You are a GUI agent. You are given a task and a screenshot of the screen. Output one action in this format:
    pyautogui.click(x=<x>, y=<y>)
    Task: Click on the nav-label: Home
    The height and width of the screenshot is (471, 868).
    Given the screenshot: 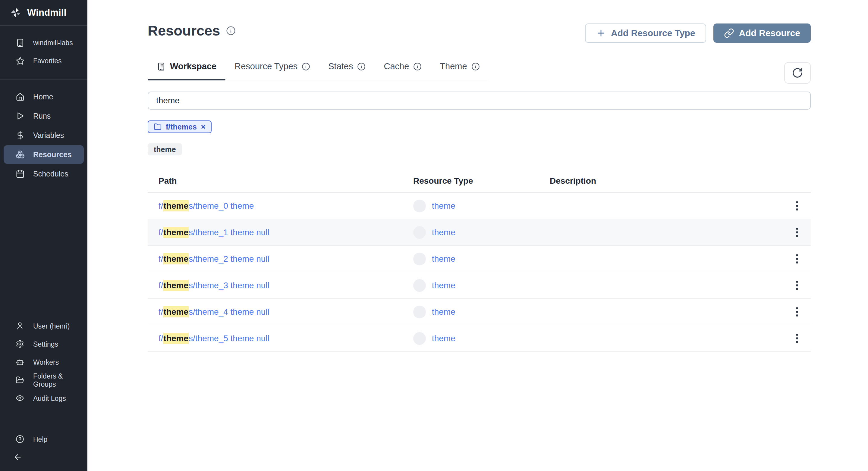 What is the action you would take?
    pyautogui.click(x=43, y=97)
    